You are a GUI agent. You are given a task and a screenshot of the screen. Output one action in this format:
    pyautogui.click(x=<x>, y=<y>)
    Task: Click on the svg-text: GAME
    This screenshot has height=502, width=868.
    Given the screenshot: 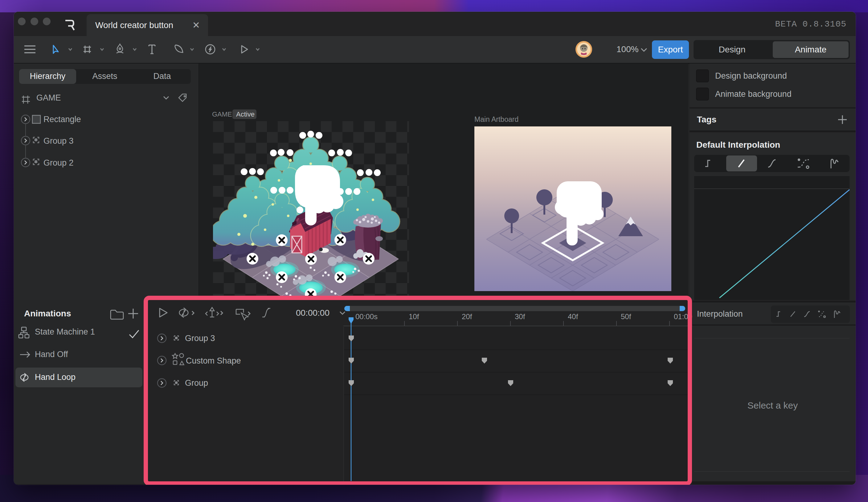 What is the action you would take?
    pyautogui.click(x=222, y=114)
    